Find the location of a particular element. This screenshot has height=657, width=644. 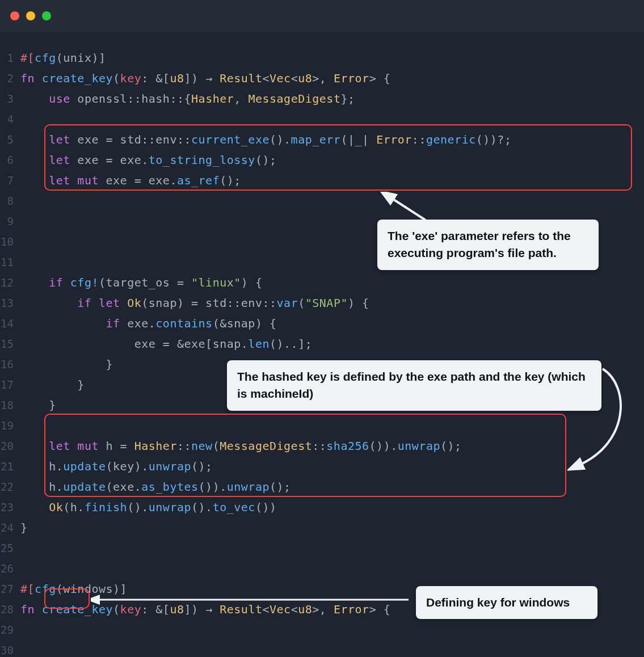

line-number: 24 is located at coordinates (10, 528).